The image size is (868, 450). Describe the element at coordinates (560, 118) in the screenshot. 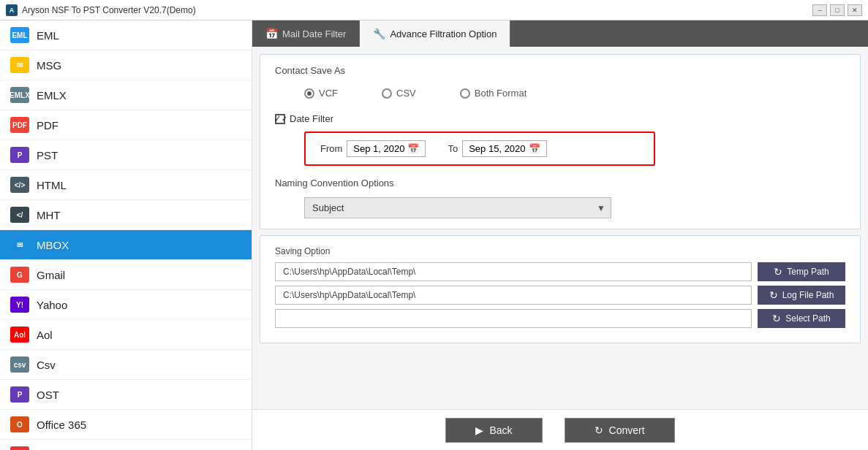

I see `date-filter-checkbox: ✓ Date Filter` at that location.